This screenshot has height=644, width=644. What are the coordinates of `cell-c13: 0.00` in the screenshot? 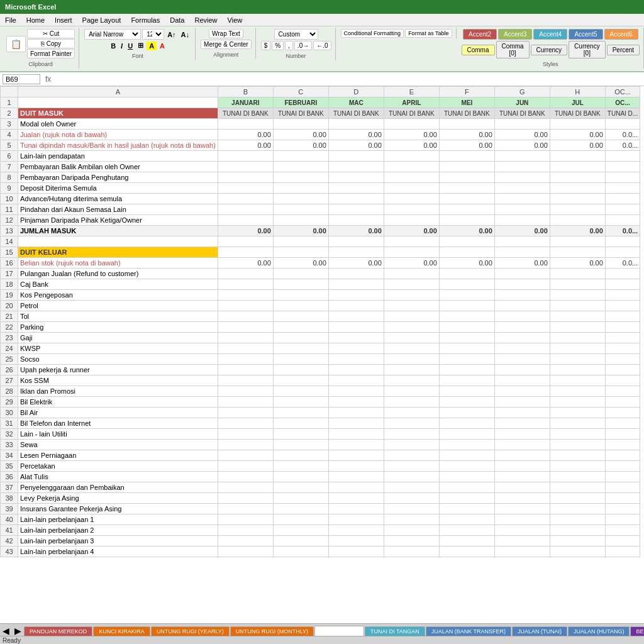 It's located at (301, 231).